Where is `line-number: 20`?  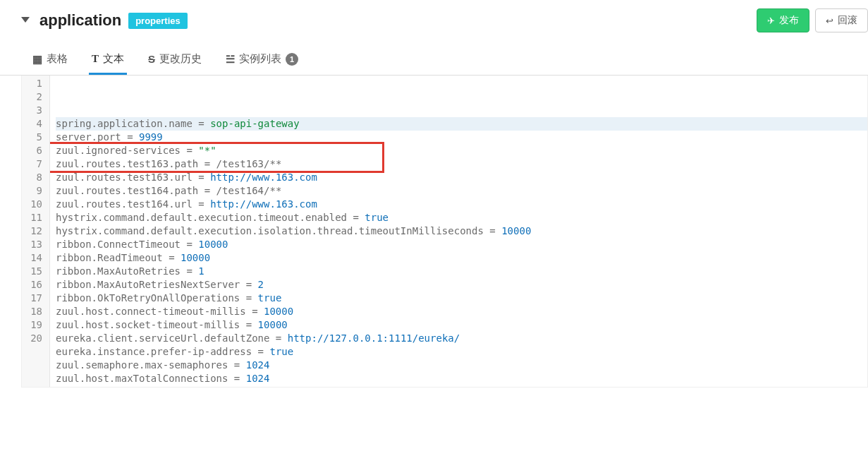
line-number: 20 is located at coordinates (34, 339).